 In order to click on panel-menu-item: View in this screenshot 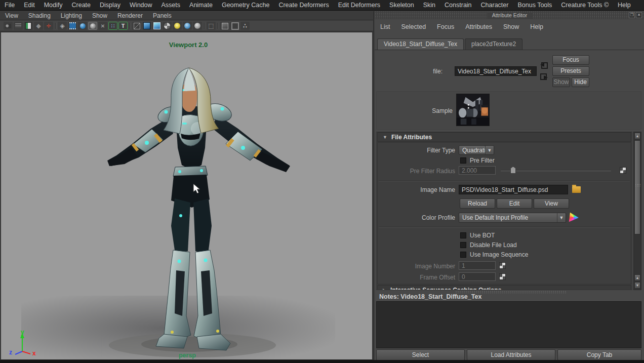, I will do `click(12, 16)`.